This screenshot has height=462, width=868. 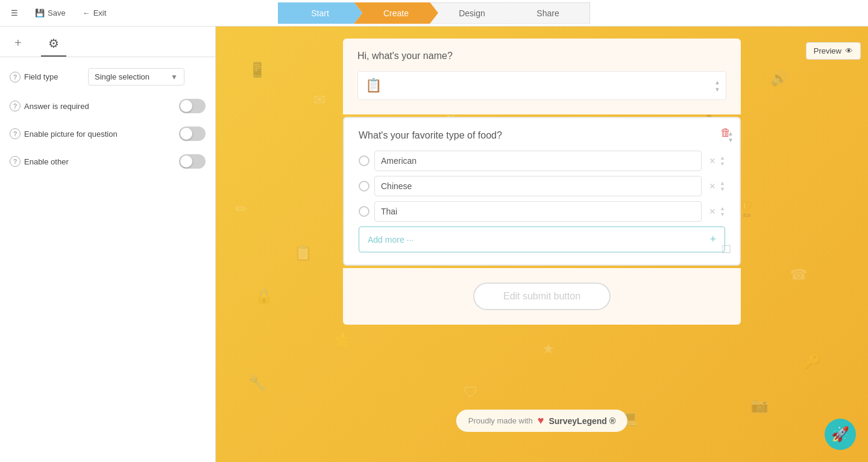 What do you see at coordinates (49, 77) in the screenshot?
I see `field-type-label-group: ? Field type` at bounding box center [49, 77].